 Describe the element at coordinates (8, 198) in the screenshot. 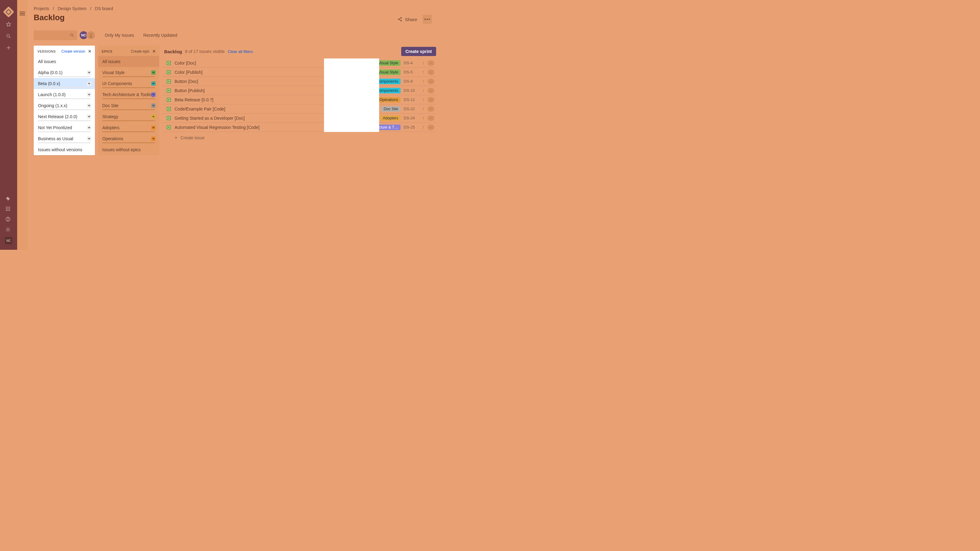

I see `ship-icon` at that location.